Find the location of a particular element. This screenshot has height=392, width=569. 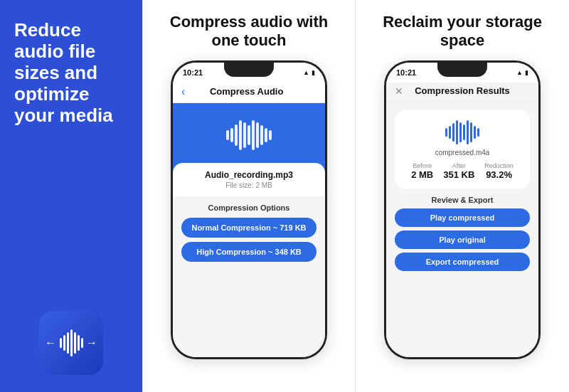

stat-reduction-value: 93.2% is located at coordinates (499, 175).